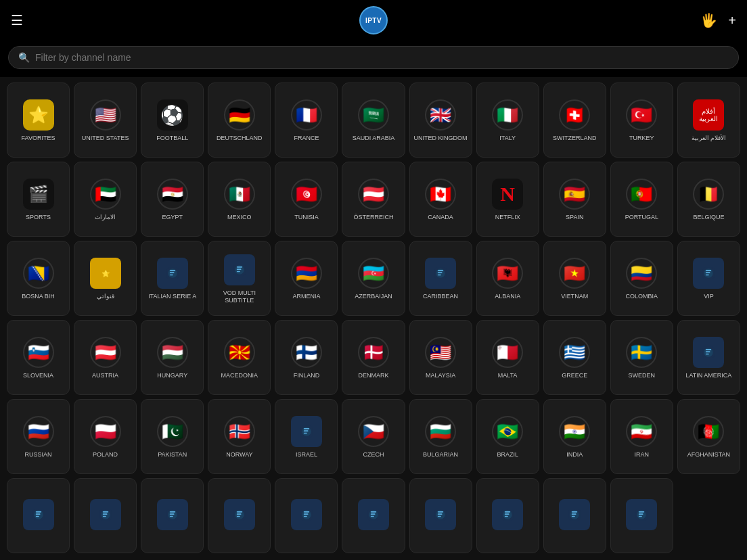  I want to click on play-icon-more10, so click(641, 515).